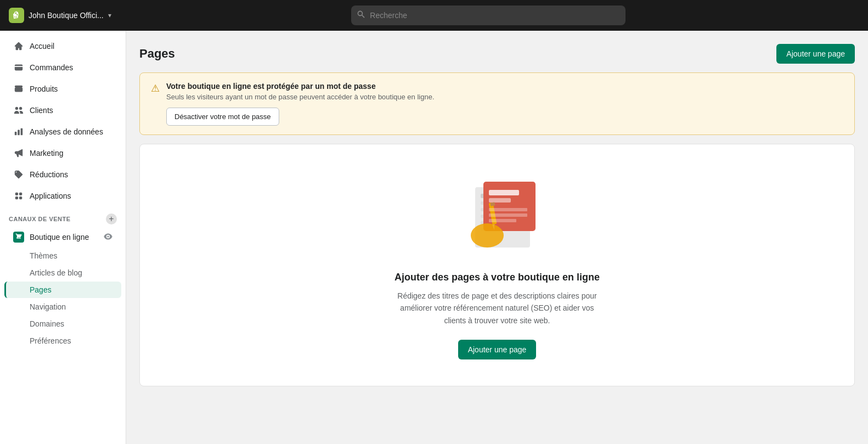  I want to click on home-icon, so click(19, 46).